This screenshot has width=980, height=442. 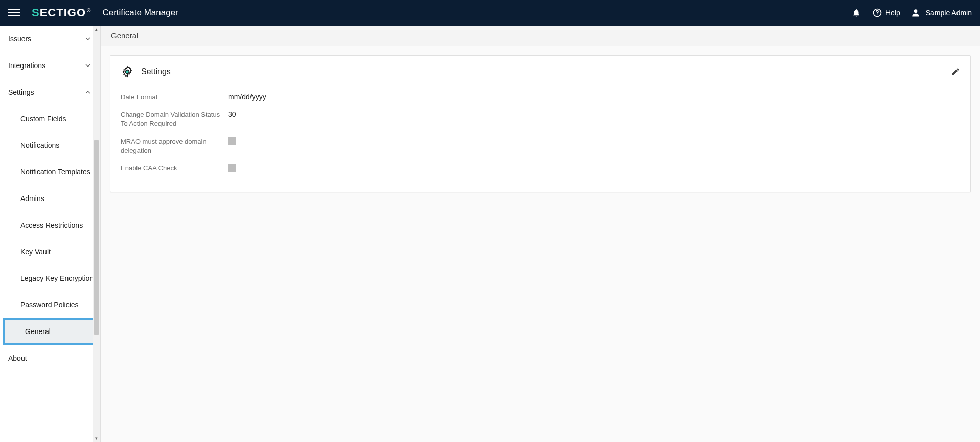 I want to click on checkbox-mrao, so click(x=232, y=141).